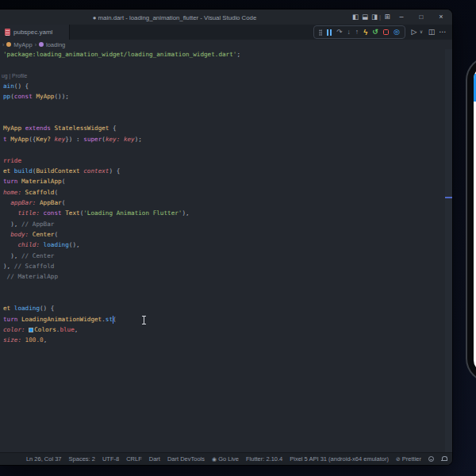 This screenshot has height=476, width=476. Describe the element at coordinates (72, 213) in the screenshot. I see `code-token: Text` at that location.